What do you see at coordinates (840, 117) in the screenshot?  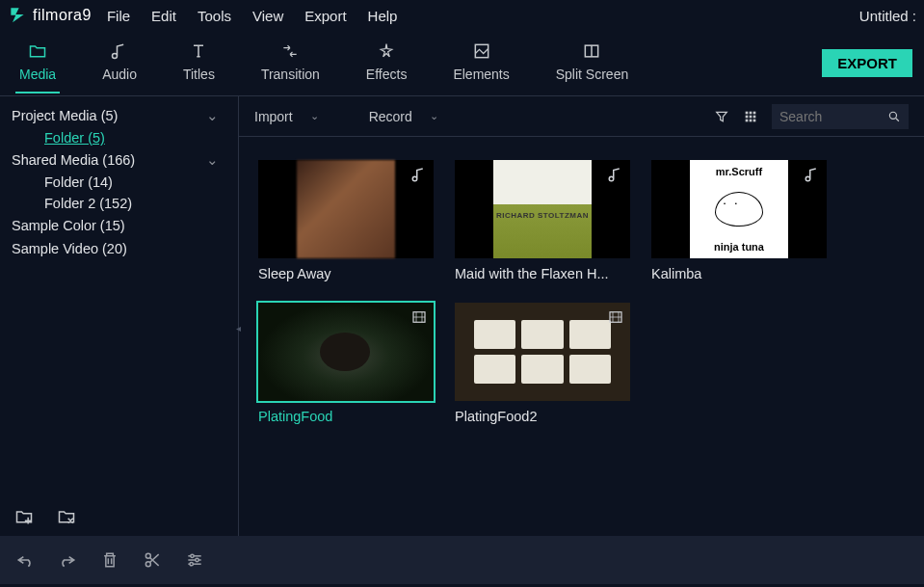 I see `search-box` at bounding box center [840, 117].